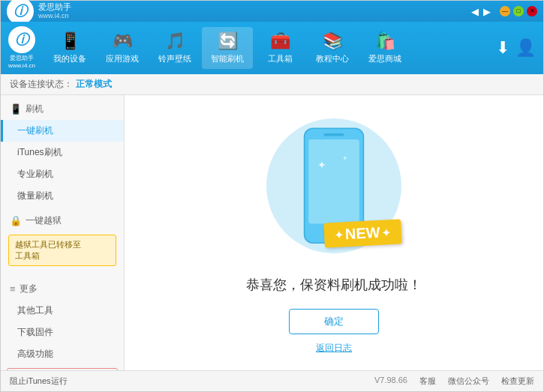  Describe the element at coordinates (334, 348) in the screenshot. I see `gohome-link: 返回日志` at that location.